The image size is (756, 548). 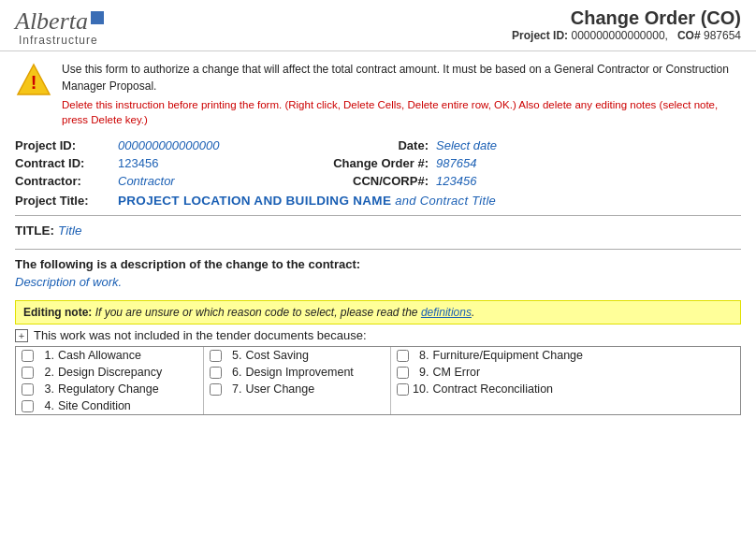 What do you see at coordinates (378, 26) in the screenshot?
I see `header: Alberta Infrastructure Change Order (CO)…` at bounding box center [378, 26].